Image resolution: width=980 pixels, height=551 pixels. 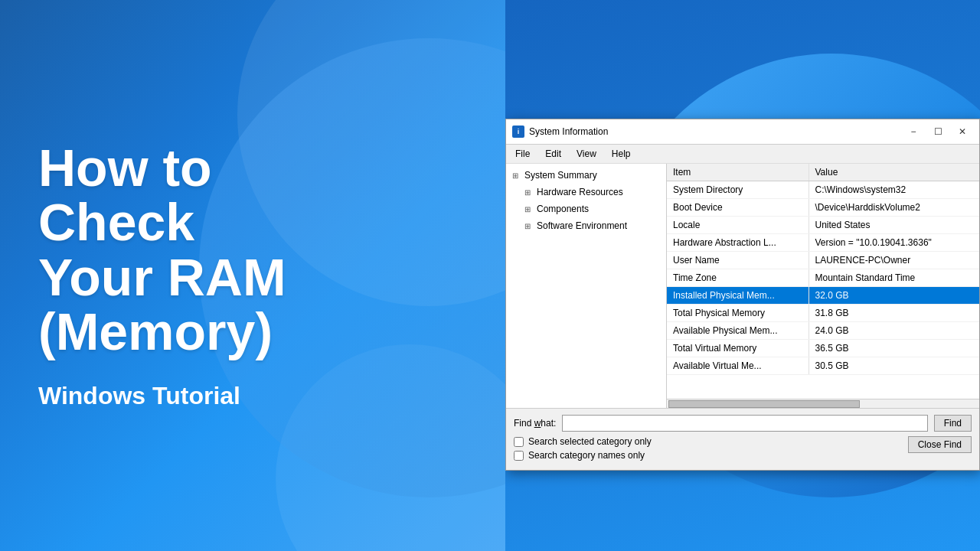 What do you see at coordinates (823, 279) in the screenshot?
I see `table-row: Time ZoneMountain Standard Time` at bounding box center [823, 279].